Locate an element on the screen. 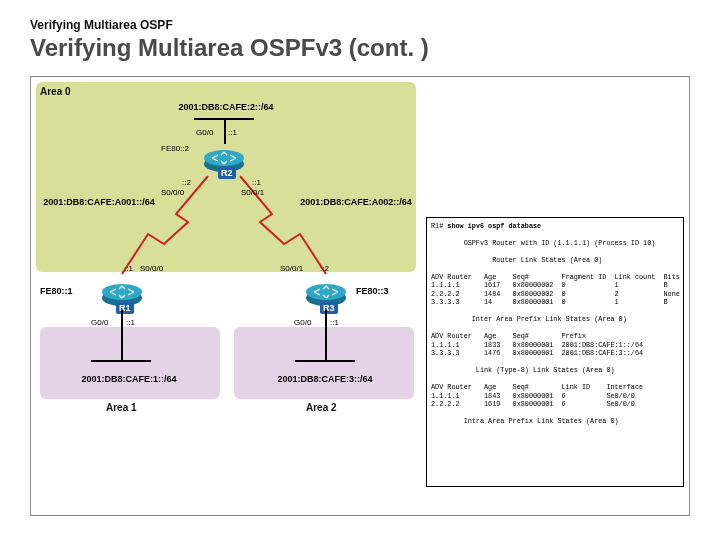 This screenshot has width=720, height=540. fe80-r3: FE80::3 is located at coordinates (372, 291).